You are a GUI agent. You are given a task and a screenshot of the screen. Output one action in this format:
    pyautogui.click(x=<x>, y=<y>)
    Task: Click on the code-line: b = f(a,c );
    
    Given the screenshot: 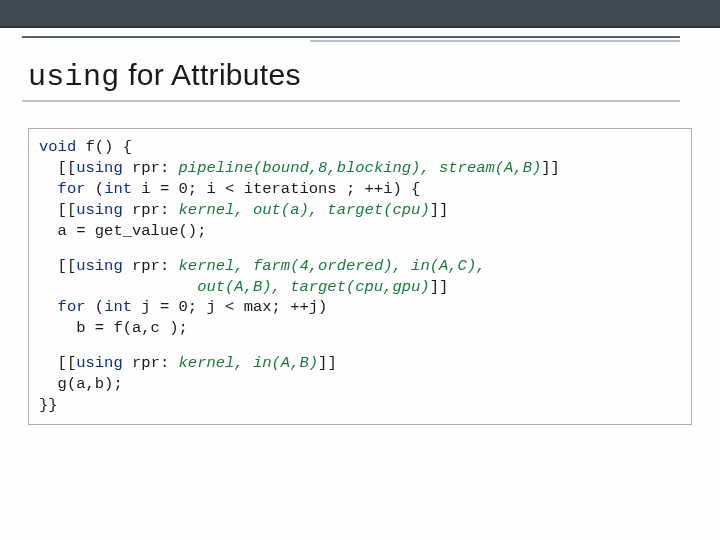 What is the action you would take?
    pyautogui.click(x=360, y=328)
    